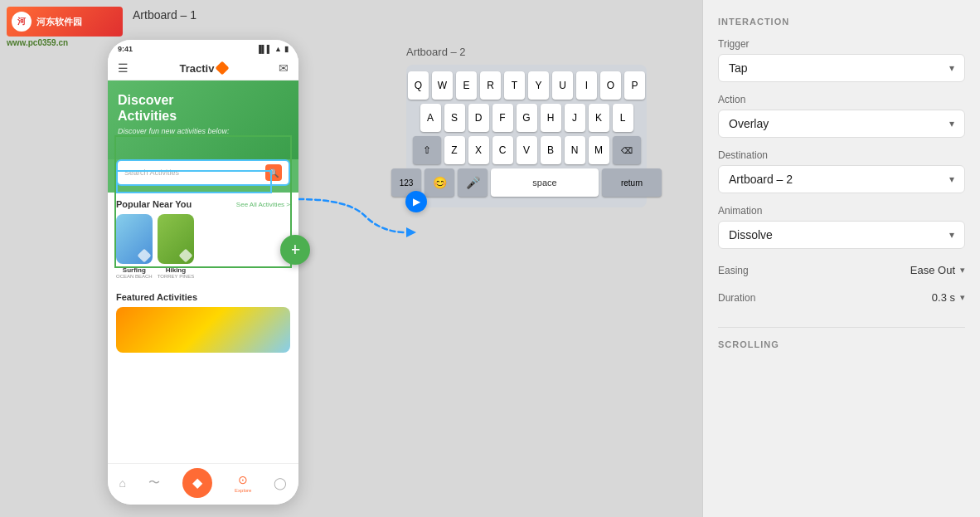  Describe the element at coordinates (479, 150) in the screenshot. I see `key-x: X` at that location.